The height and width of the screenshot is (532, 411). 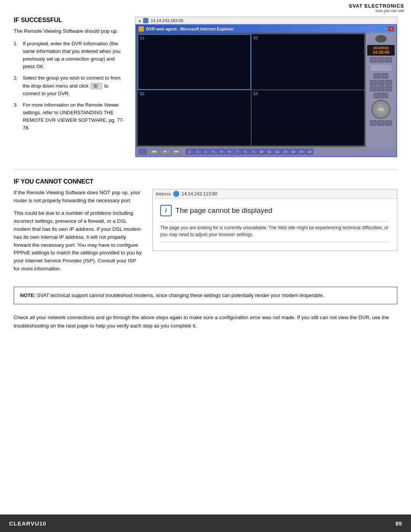 What do you see at coordinates (301, 152) in the screenshot?
I see `dvr-ch-15: 15` at bounding box center [301, 152].